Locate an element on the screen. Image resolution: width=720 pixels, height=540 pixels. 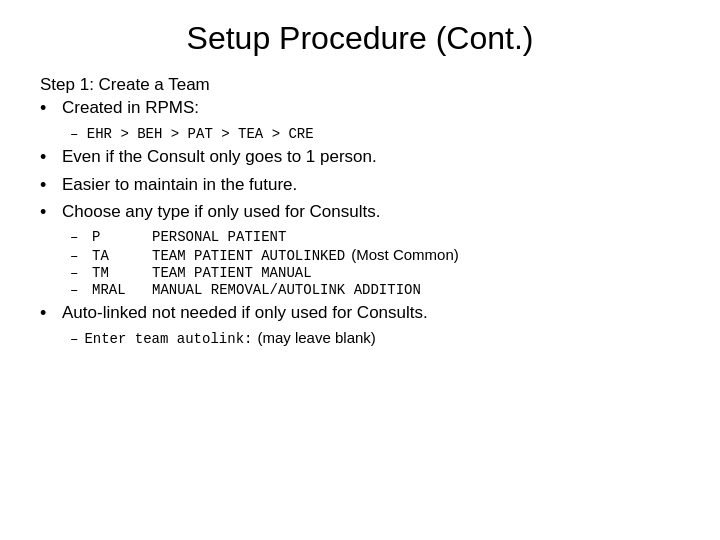
list-item-choose: • Choose any type if only used for Consu… is located at coordinates (360, 212).